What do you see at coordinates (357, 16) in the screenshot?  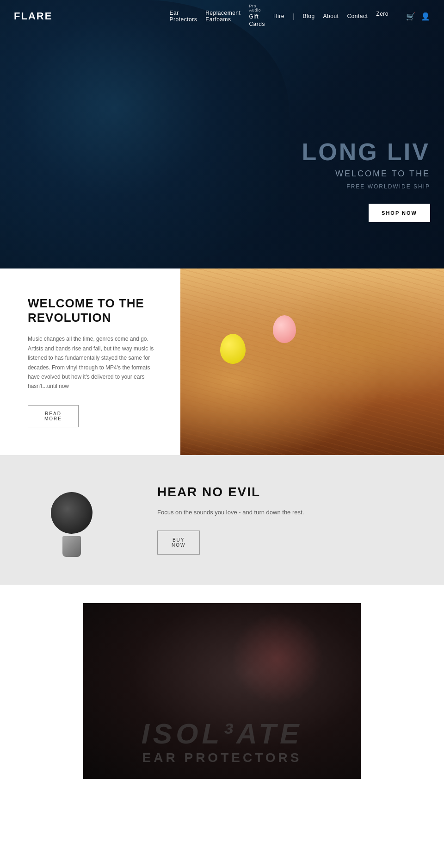 I see `nav-contact: Contact` at bounding box center [357, 16].